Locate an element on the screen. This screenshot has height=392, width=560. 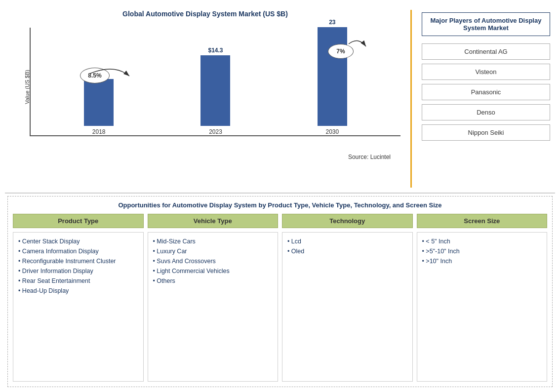
vehicle-type-header: Vehicle Type is located at coordinates (213, 221).